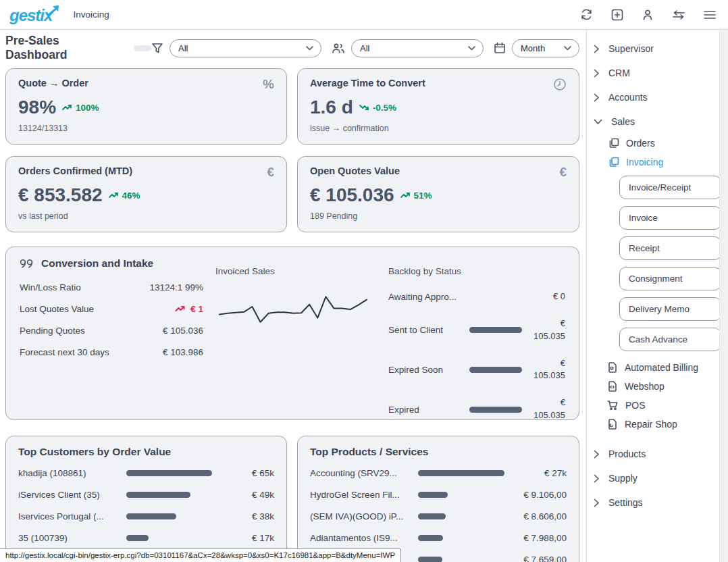  I want to click on sidebar-item-pos: POS, so click(654, 405).